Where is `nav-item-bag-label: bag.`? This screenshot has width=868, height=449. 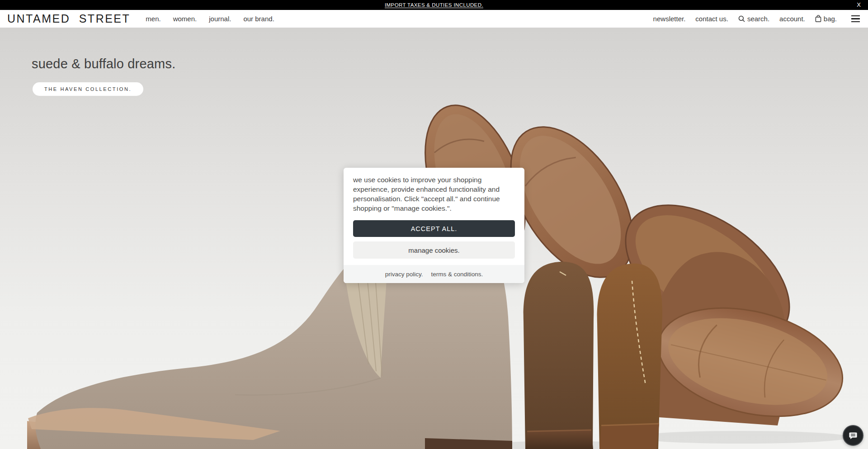 nav-item-bag-label: bag. is located at coordinates (830, 19).